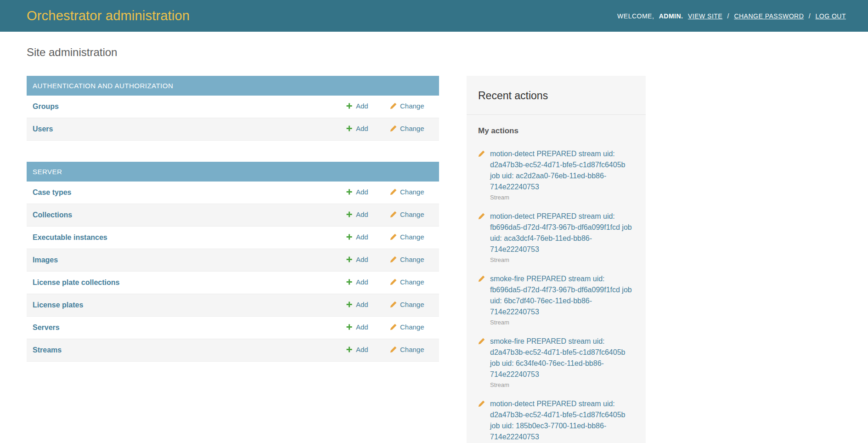  Describe the element at coordinates (769, 16) in the screenshot. I see `change-password-link: CHANGE PASSWORD` at that location.